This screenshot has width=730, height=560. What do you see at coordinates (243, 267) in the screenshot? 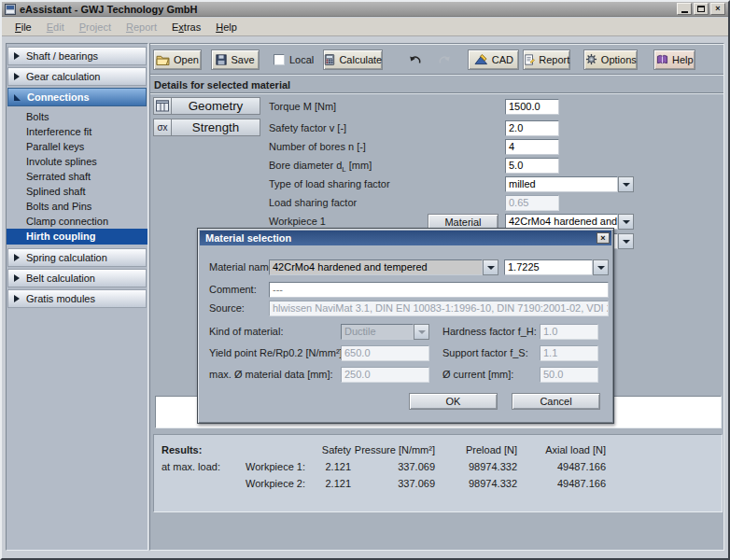
I see `material-name-label: Material name:` at bounding box center [243, 267].